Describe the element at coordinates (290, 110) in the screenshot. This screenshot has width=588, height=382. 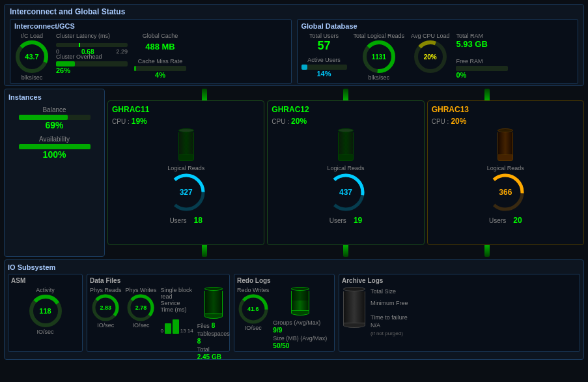
I see `ghrac12-name: GHRAC12` at that location.